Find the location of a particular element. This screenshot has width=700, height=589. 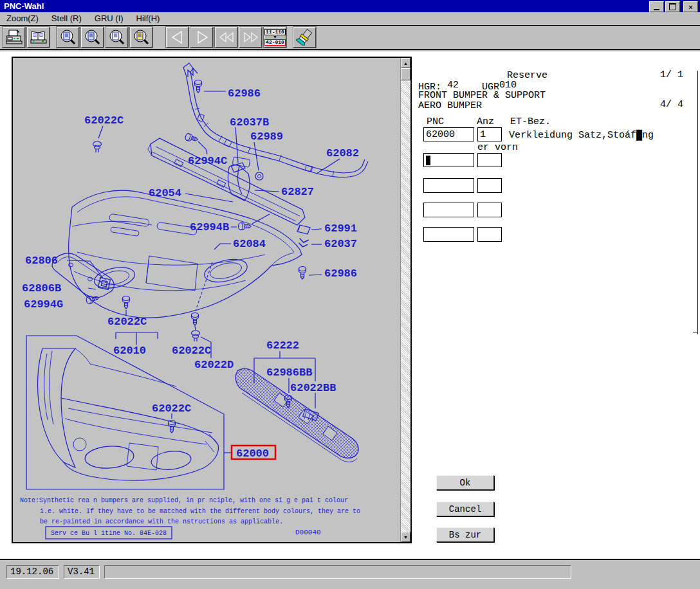

part-label-62000: 62000 is located at coordinates (252, 454).